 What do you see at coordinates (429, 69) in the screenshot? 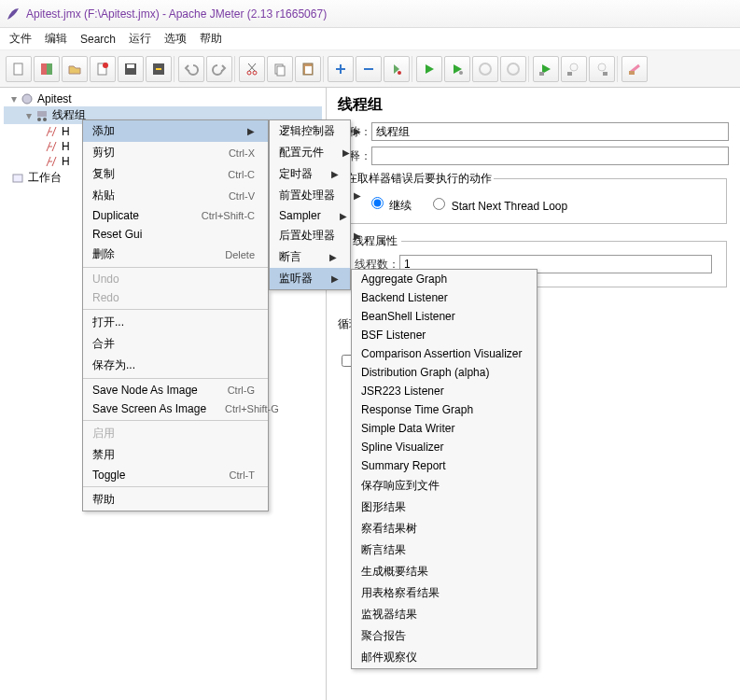
I see `start-button` at bounding box center [429, 69].